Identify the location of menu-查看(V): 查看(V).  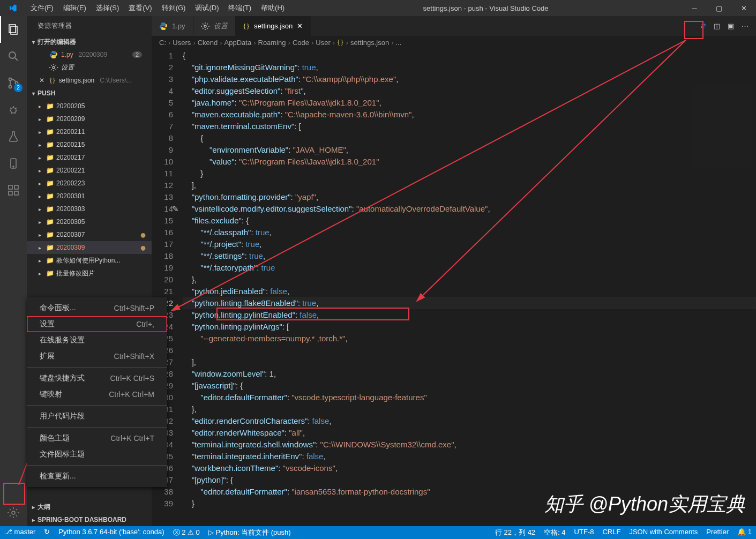
(140, 8).